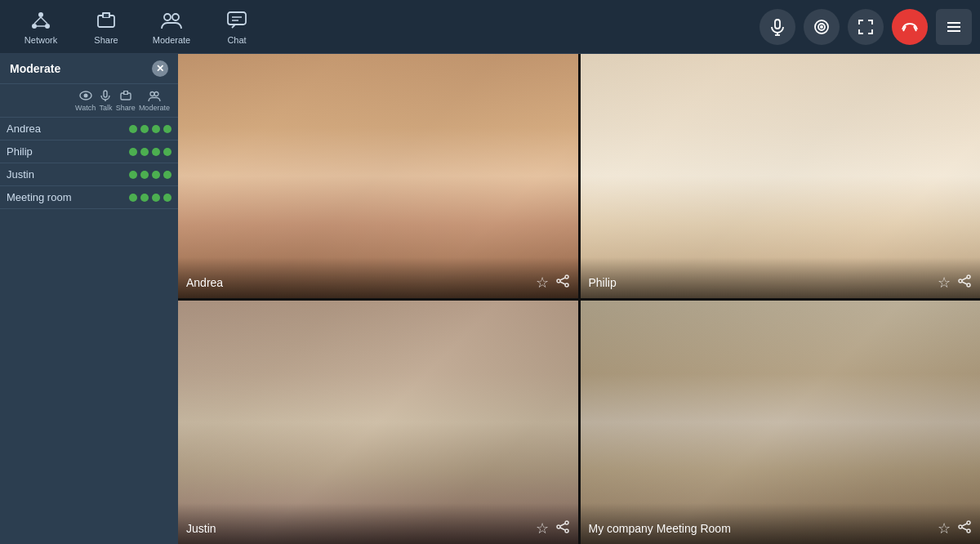  Describe the element at coordinates (964, 283) in the screenshot. I see `share-button-philip` at that location.